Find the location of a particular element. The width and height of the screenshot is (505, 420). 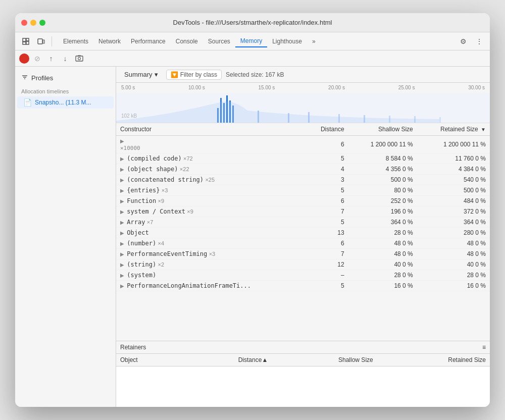

table-row: ▶ Function ×9 6 252 0 % 484 0 % is located at coordinates (303, 201).